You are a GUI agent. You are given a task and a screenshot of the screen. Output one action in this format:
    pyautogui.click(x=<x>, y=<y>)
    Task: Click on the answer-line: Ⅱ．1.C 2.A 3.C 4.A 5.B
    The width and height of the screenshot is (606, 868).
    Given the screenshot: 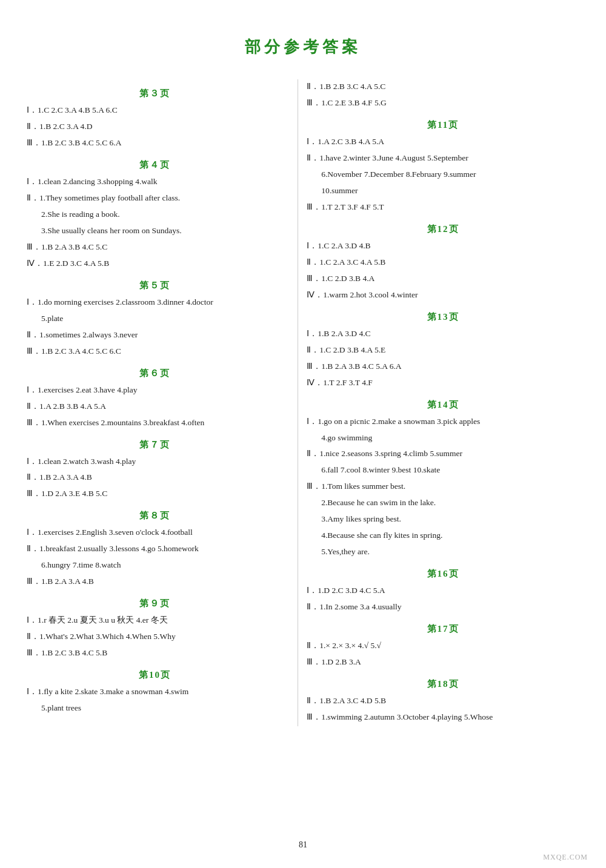 What is the action you would take?
    pyautogui.click(x=444, y=263)
    